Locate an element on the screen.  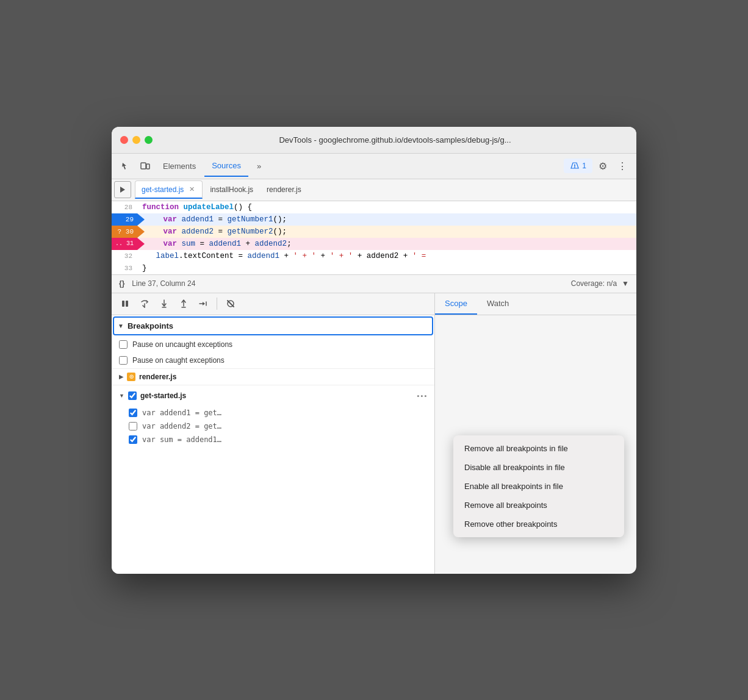
file-group-get-started: ▼ get-started.js ⋯ var addend1 = get… va… is located at coordinates (273, 416).